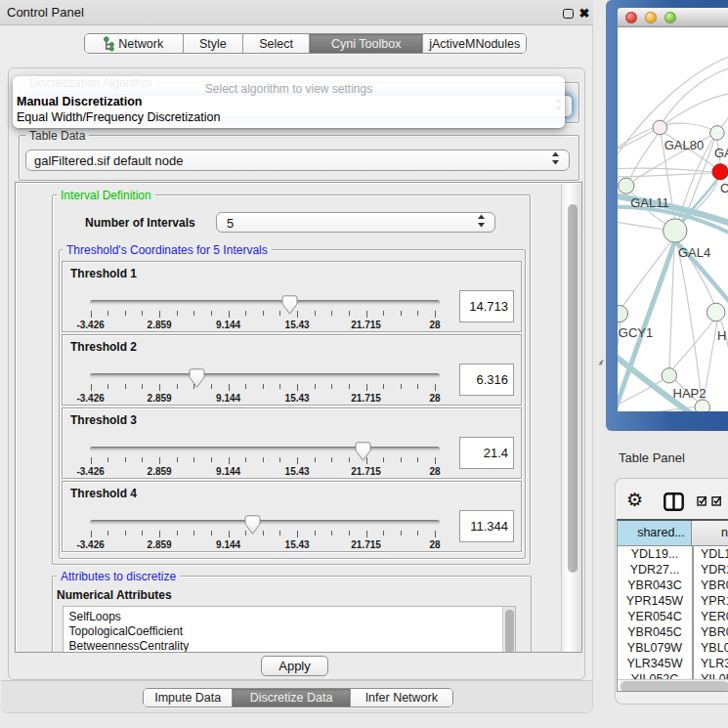 The width and height of the screenshot is (728, 728). I want to click on attributes-list-scrollbar-thumb, so click(510, 631).